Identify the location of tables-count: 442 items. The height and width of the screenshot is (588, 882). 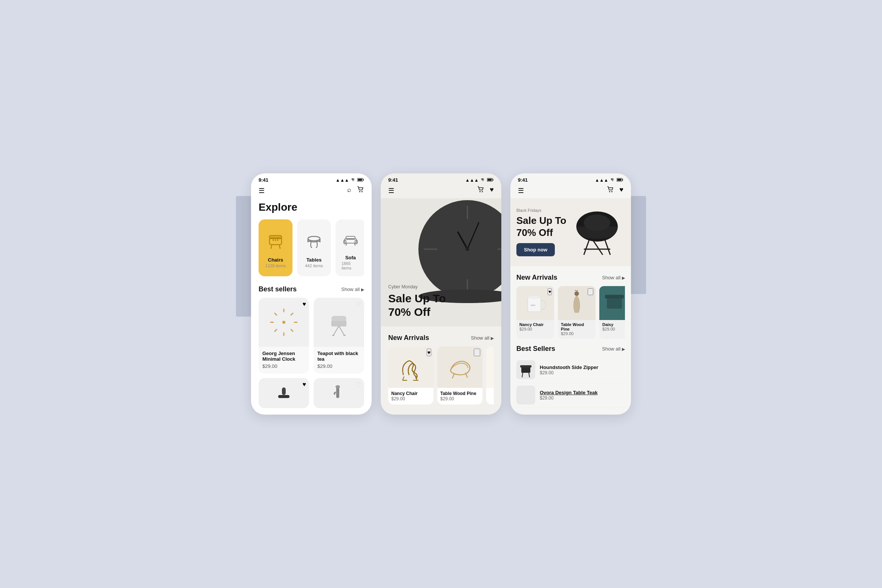
(314, 266).